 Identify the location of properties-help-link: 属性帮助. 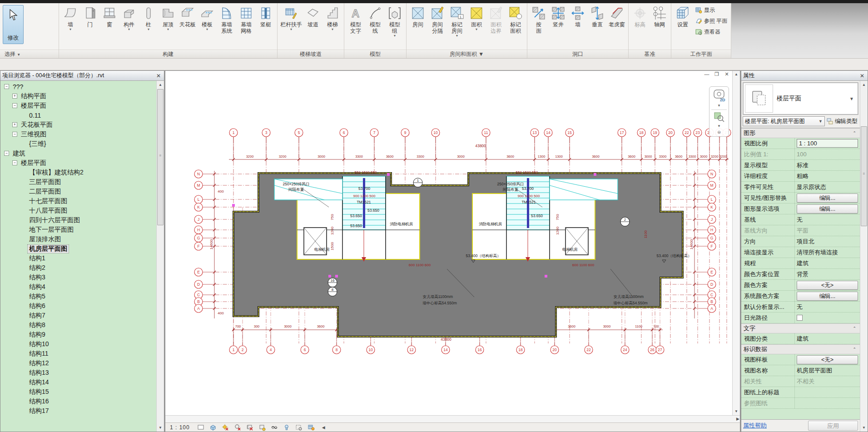
(755, 426).